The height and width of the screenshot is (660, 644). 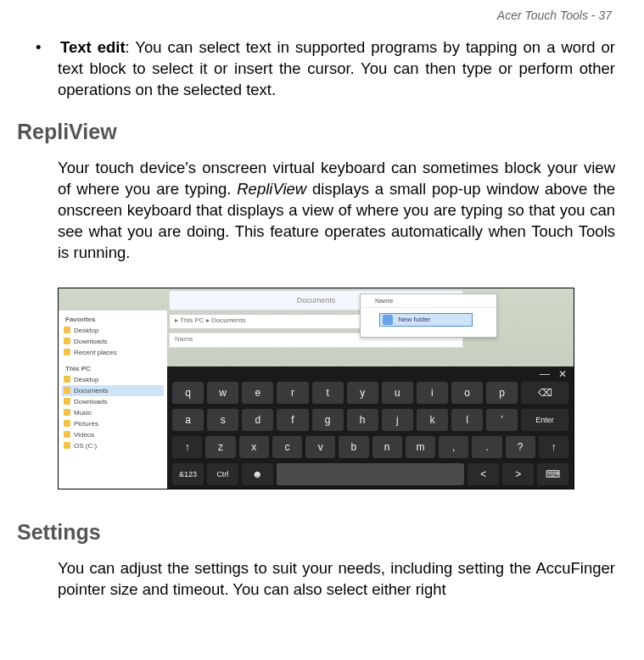 What do you see at coordinates (113, 434) in the screenshot?
I see `sidebar-item: Videos` at bounding box center [113, 434].